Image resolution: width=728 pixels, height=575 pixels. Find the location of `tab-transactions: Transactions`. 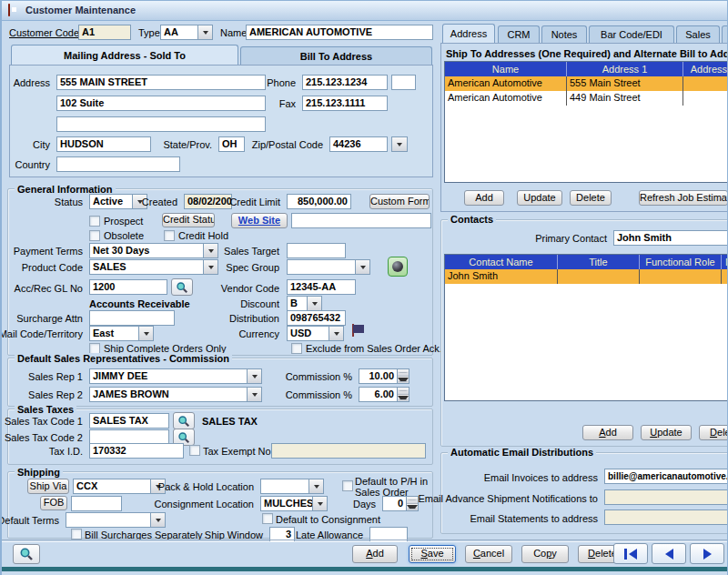

tab-transactions: Transactions is located at coordinates (724, 35).